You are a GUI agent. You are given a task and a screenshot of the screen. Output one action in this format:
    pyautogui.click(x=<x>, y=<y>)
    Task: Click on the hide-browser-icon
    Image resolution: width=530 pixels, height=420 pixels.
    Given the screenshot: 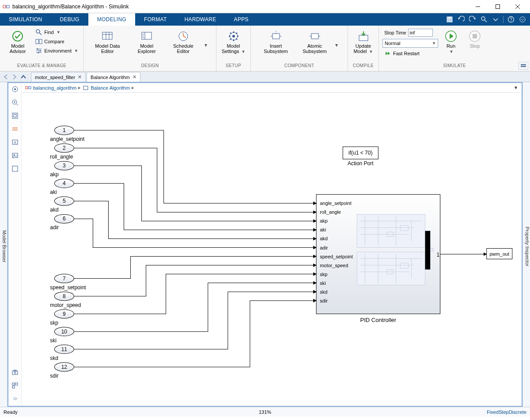 What is the action you would take?
    pyautogui.click(x=15, y=89)
    